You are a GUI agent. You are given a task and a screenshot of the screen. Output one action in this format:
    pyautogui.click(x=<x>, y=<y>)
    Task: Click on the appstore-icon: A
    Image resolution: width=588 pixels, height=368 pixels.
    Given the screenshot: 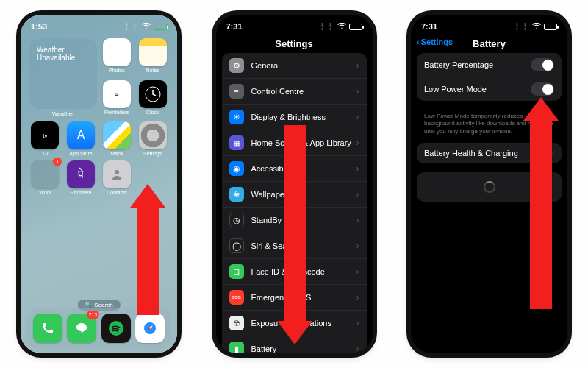 What is the action you would take?
    pyautogui.click(x=81, y=135)
    